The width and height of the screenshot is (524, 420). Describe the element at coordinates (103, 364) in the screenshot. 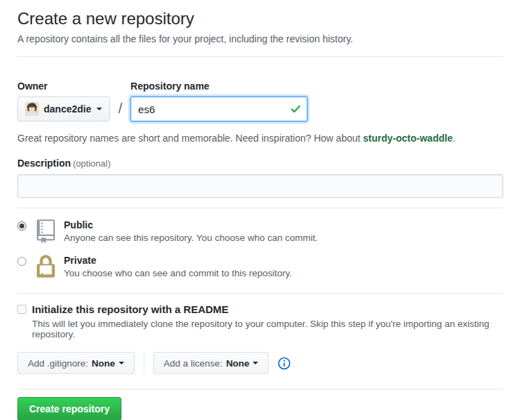

I see `gitignore-value: None` at that location.